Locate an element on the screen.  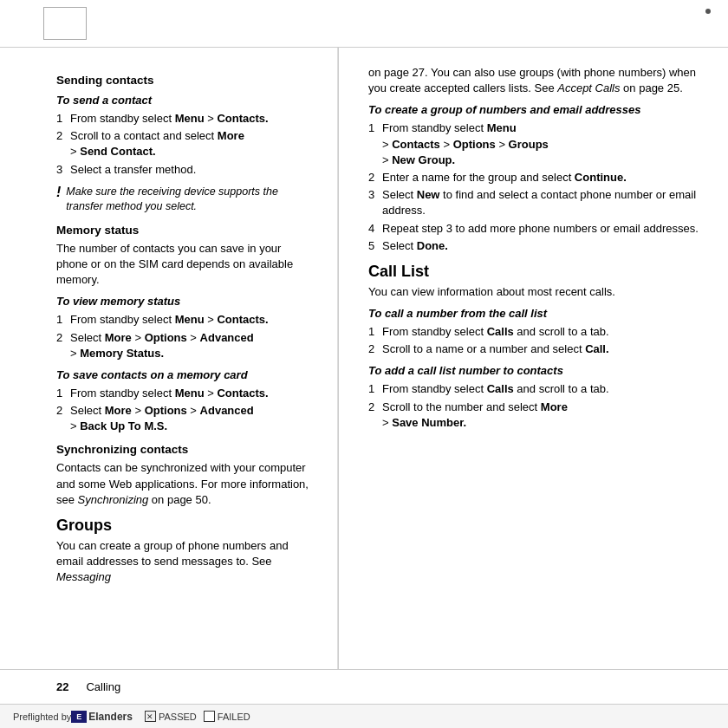
groups-title: Groups is located at coordinates (184, 525).